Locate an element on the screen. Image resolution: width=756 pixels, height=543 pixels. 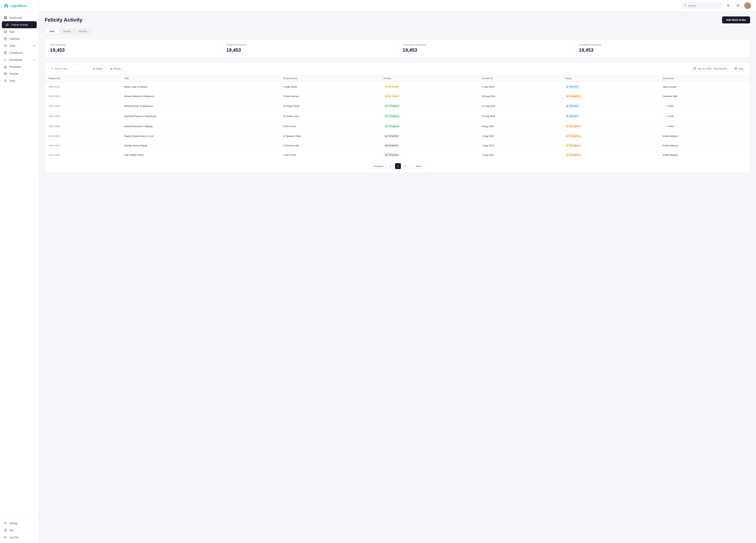
tab-daily: Daily is located at coordinates (52, 31).